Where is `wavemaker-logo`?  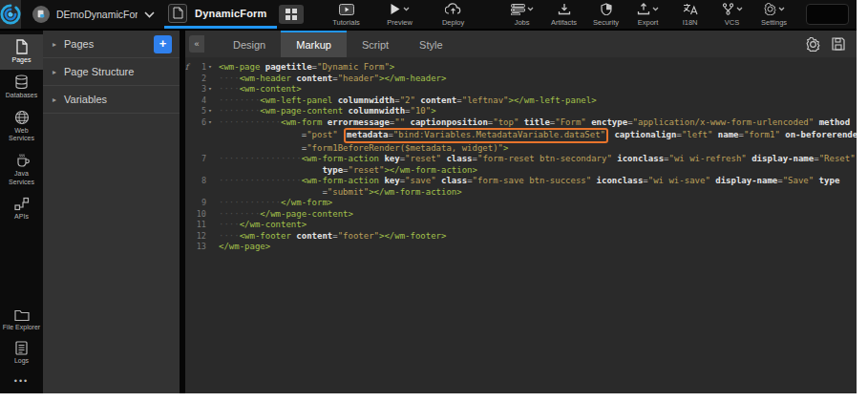 wavemaker-logo is located at coordinates (11, 14).